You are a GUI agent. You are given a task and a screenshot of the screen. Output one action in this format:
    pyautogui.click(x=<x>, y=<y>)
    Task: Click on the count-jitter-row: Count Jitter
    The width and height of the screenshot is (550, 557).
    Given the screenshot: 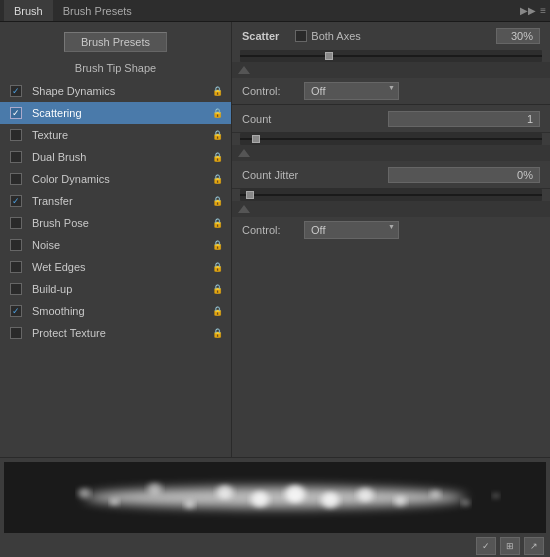 What is the action you would take?
    pyautogui.click(x=391, y=175)
    